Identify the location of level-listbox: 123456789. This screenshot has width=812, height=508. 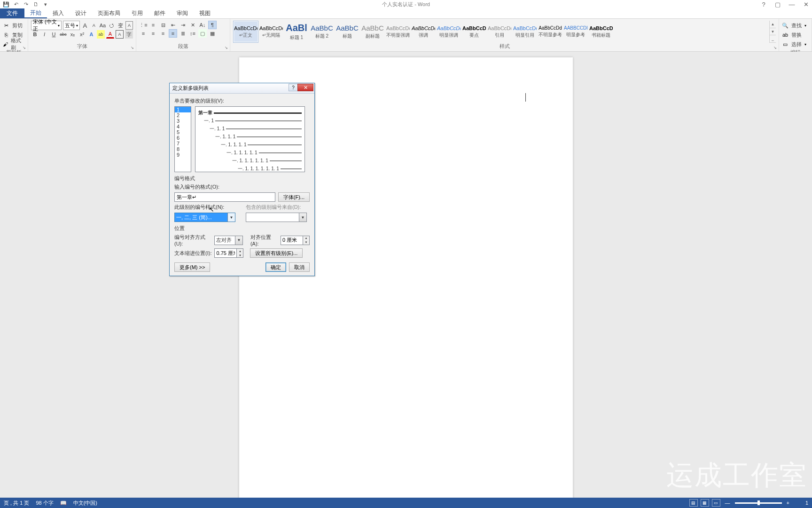
(183, 139).